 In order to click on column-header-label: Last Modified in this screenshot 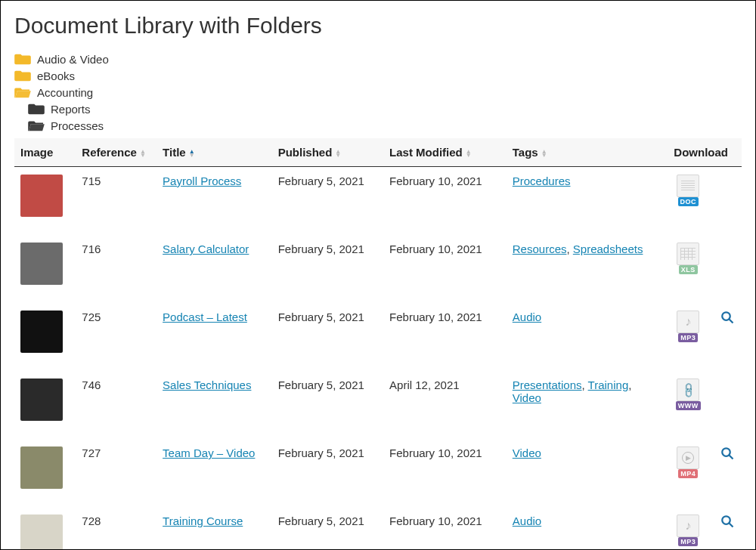, I will do `click(426, 153)`.